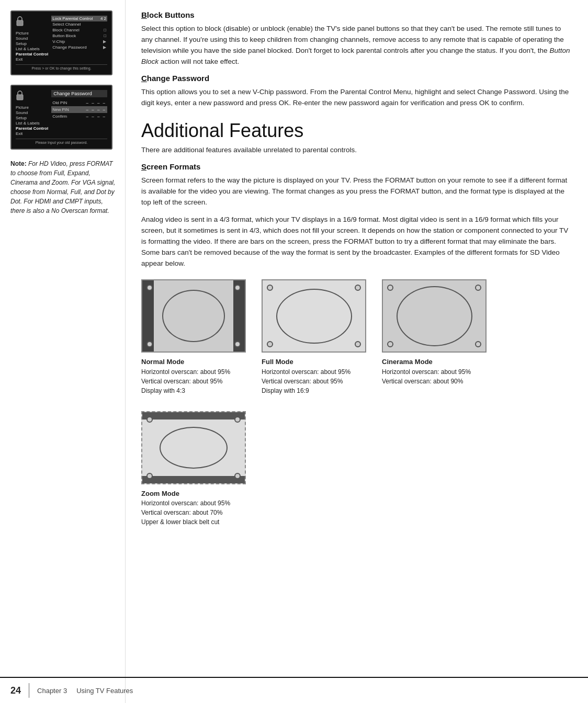 This screenshot has width=588, height=703. Describe the element at coordinates (96, 116) in the screenshot. I see `tv-pin-val-confirm: – – – –` at that location.